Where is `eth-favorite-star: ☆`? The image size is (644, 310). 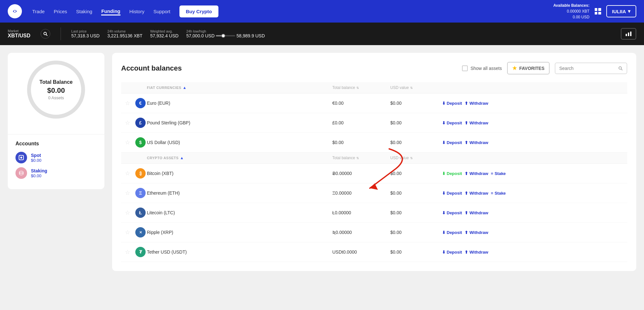
eth-favorite-star: ☆ is located at coordinates (128, 193).